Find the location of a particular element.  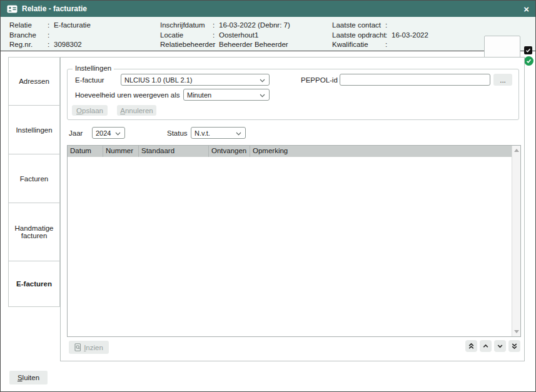

close-button: × is located at coordinates (527, 9).